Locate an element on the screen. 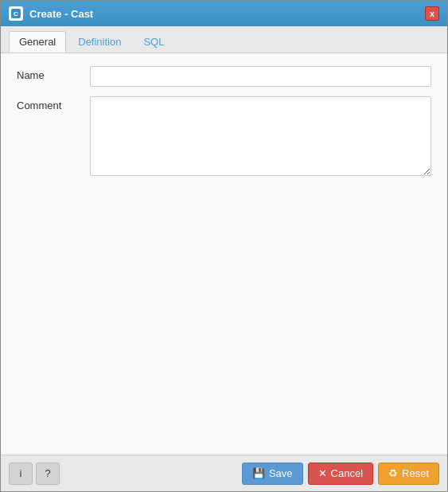  name-row: Name is located at coordinates (224, 76).